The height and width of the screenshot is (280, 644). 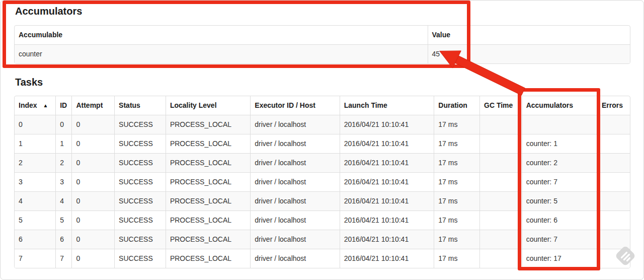 What do you see at coordinates (322, 35) in the screenshot?
I see `table-header-row: Accumulable Value` at bounding box center [322, 35].